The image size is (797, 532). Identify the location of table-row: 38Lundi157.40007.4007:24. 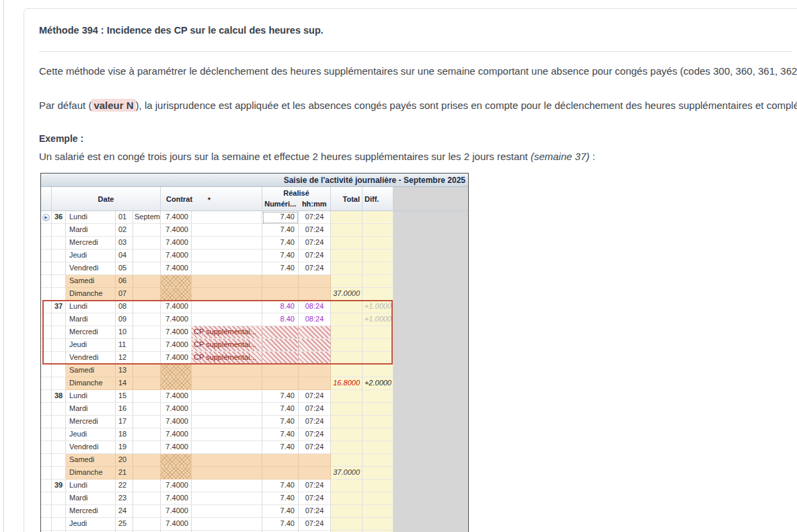
(254, 397).